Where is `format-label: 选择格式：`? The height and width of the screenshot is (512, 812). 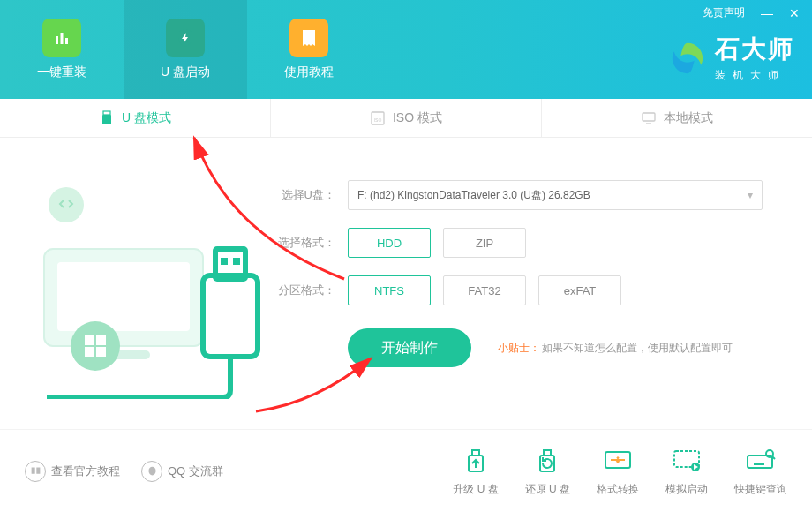 format-label: 选择格式： is located at coordinates (304, 243).